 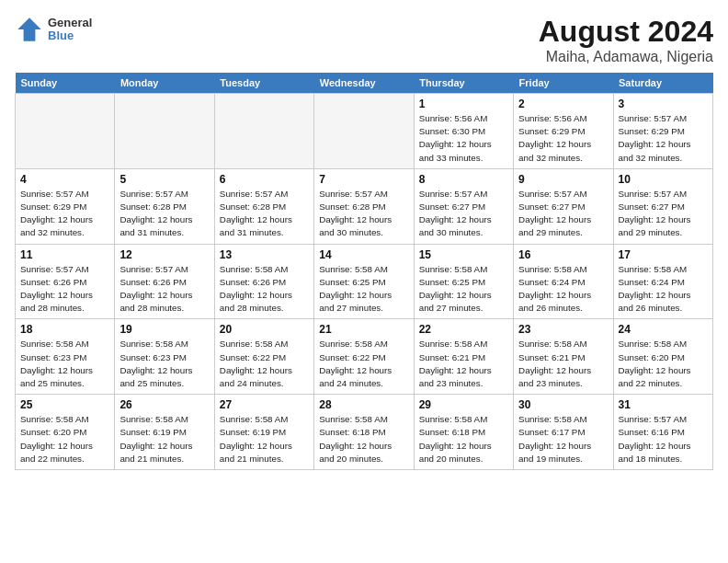 I want to click on calendar-week-5: 25Sunrise: 5:58 AM Sunset: 6:20 PM Dayli…, so click(x=364, y=432).